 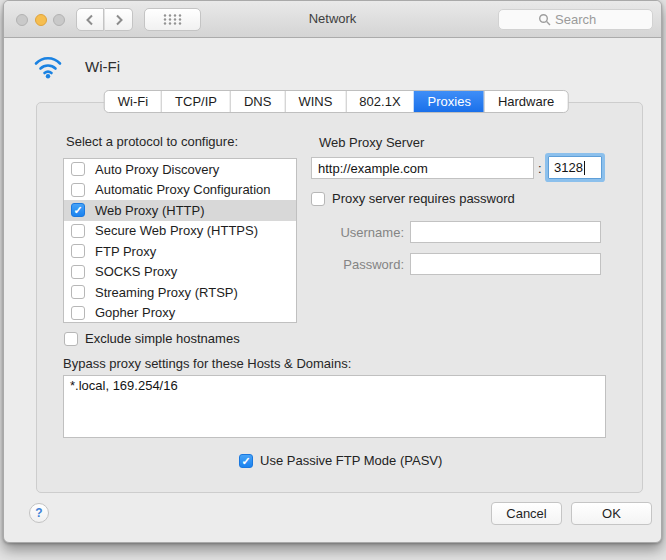 I want to click on protocol-row: FTP Proxy, so click(x=180, y=252).